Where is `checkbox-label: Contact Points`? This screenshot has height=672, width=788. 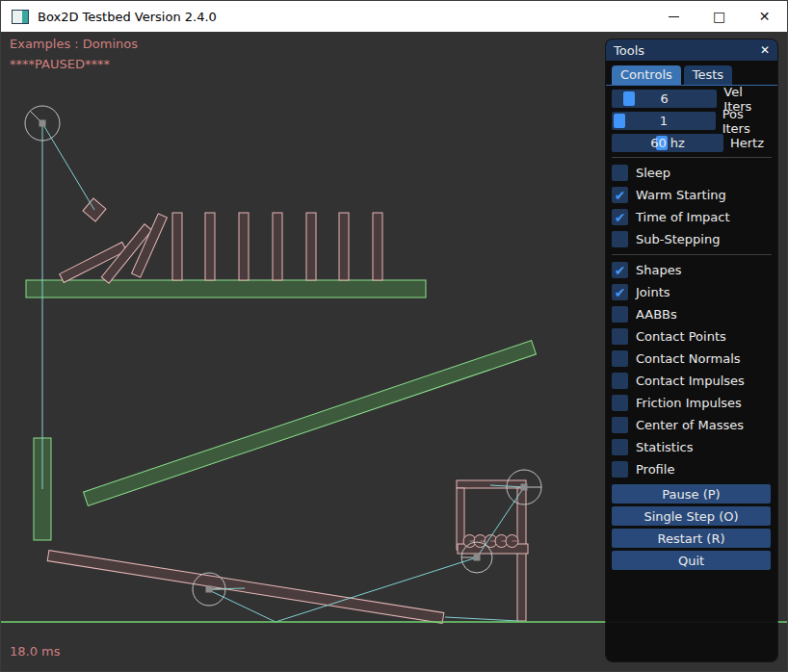
checkbox-label: Contact Points is located at coordinates (681, 337).